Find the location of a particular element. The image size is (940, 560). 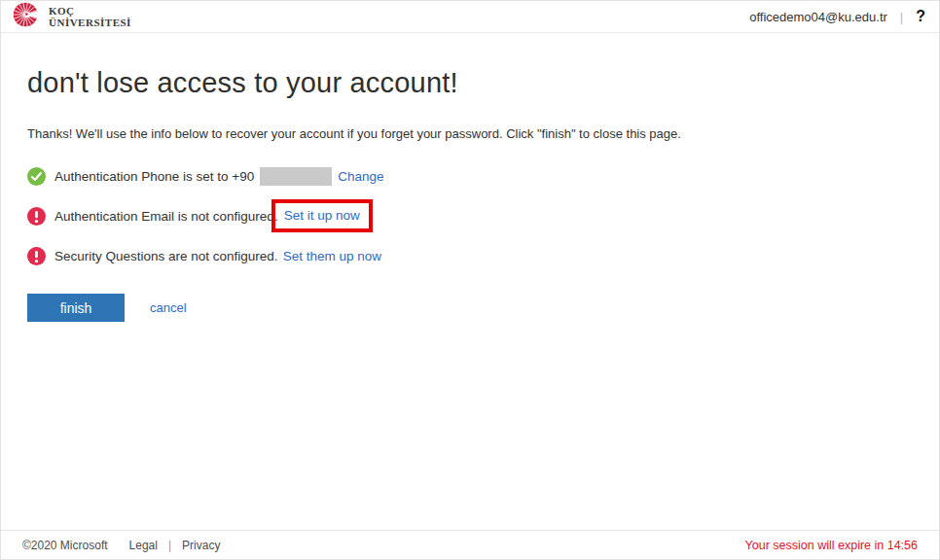

session-expiry-message: Your session will expire in 14:56 is located at coordinates (831, 545).